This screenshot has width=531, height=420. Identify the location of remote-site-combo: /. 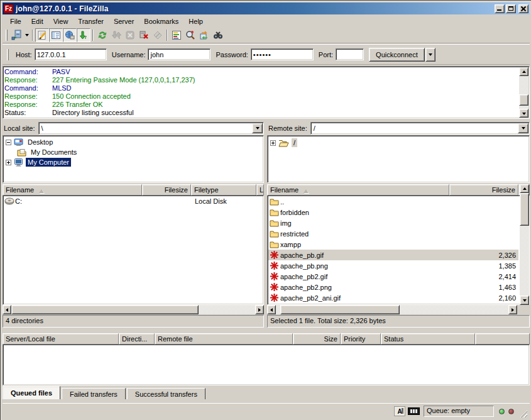
(420, 128).